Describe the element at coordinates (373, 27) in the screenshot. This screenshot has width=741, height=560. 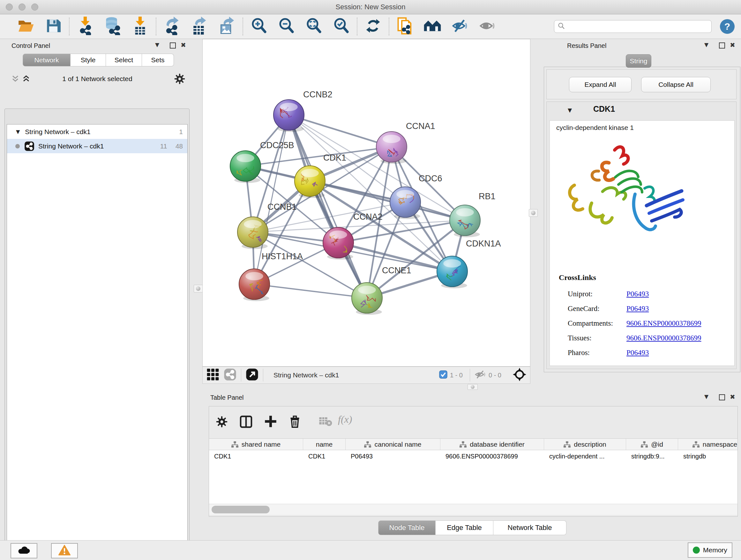
I see `refresh-button` at that location.